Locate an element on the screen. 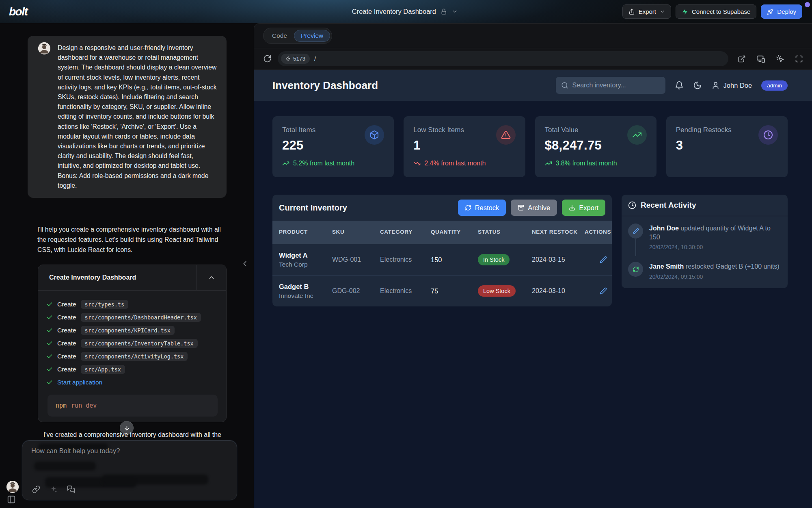 Image resolution: width=812 pixels, height=508 pixels. reload-icon is located at coordinates (267, 59).